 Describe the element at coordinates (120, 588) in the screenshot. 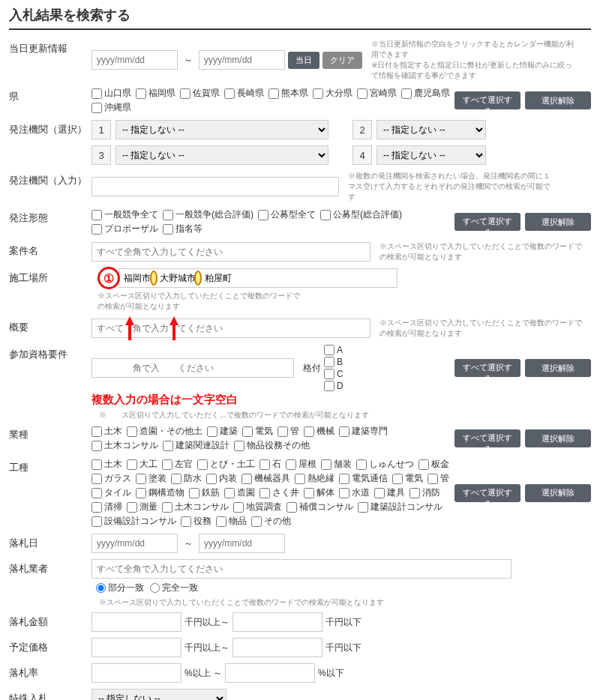

I see `rakubiz-partial: 部分一致` at that location.